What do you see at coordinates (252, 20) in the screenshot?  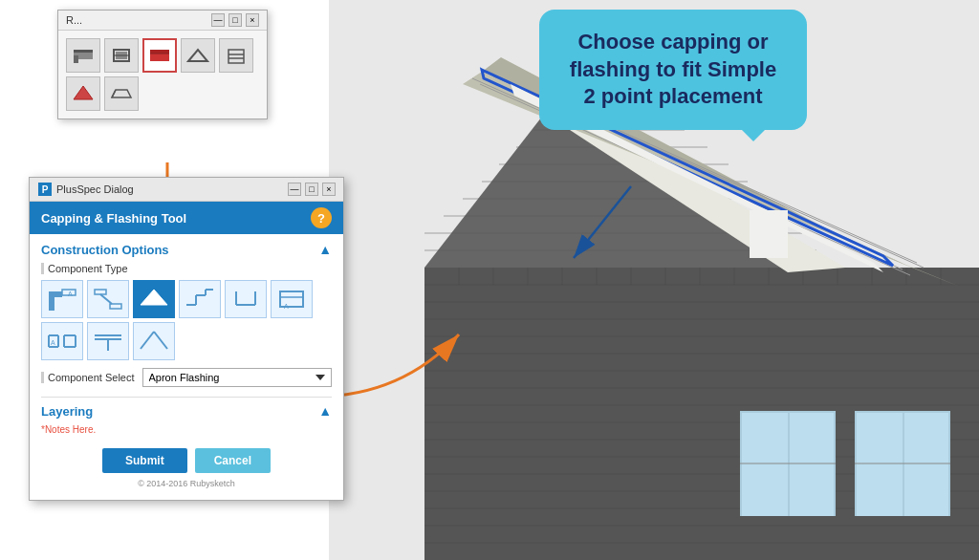 I see `toolbar-close-btn: ×` at bounding box center [252, 20].